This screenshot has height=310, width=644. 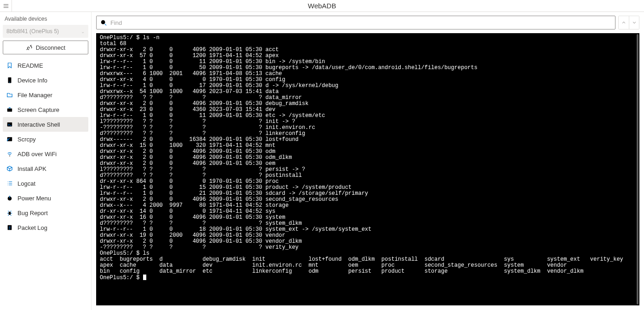 What do you see at coordinates (27, 183) in the screenshot?
I see `sidebar-item-label: Logcat` at bounding box center [27, 183].